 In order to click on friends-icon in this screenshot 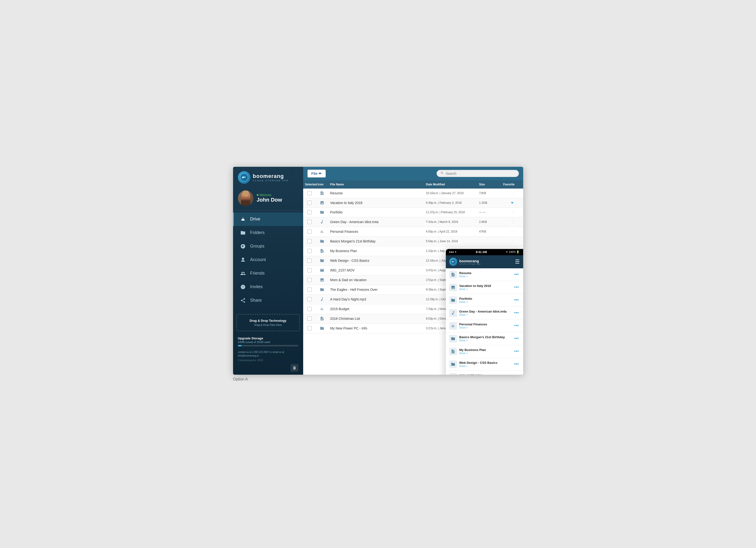, I will do `click(243, 273)`.